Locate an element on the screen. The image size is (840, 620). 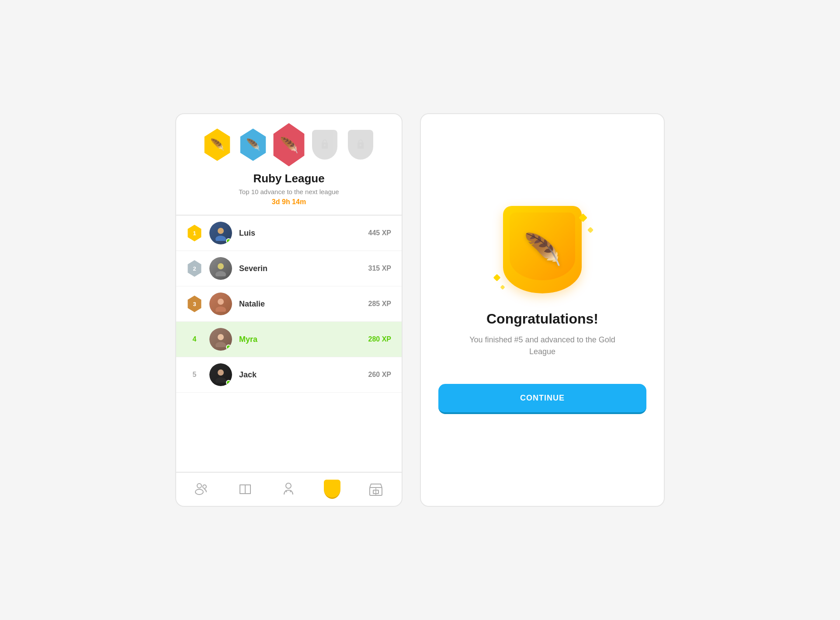
player-name: Myra is located at coordinates (300, 339).